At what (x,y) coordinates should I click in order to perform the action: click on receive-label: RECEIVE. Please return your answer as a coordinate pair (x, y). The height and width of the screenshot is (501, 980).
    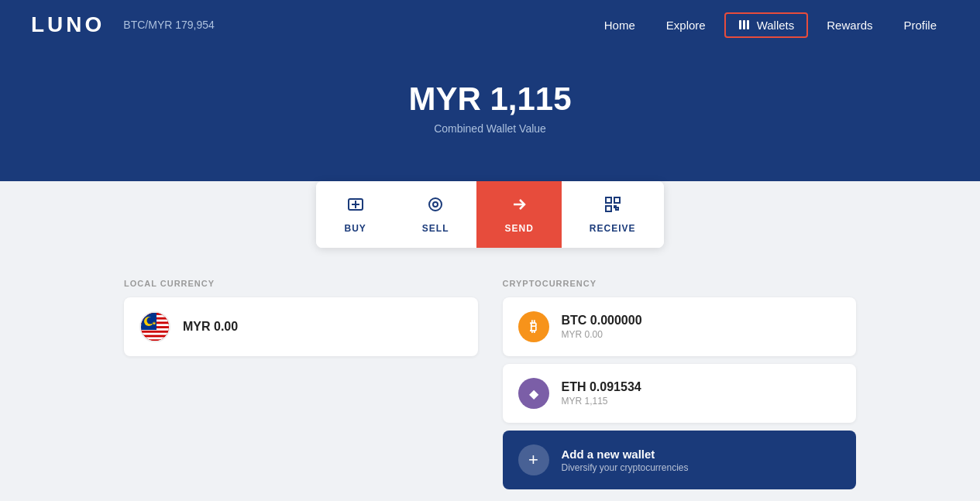
    Looking at the image, I should click on (613, 228).